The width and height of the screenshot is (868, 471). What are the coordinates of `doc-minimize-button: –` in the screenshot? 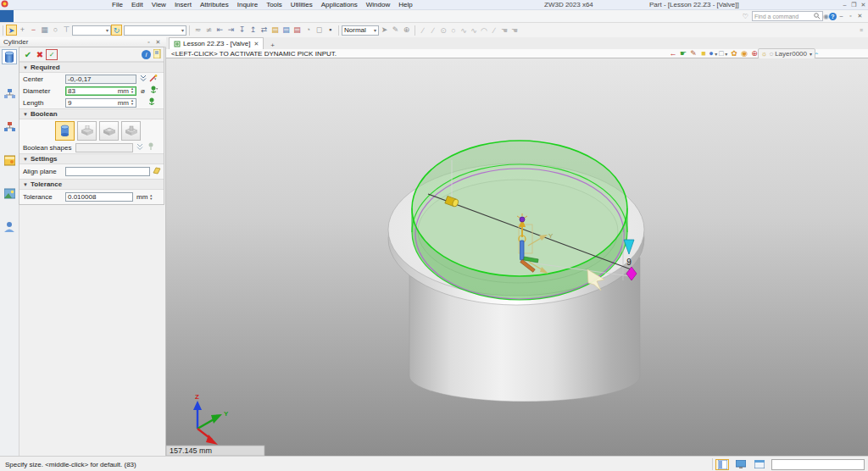 It's located at (841, 16).